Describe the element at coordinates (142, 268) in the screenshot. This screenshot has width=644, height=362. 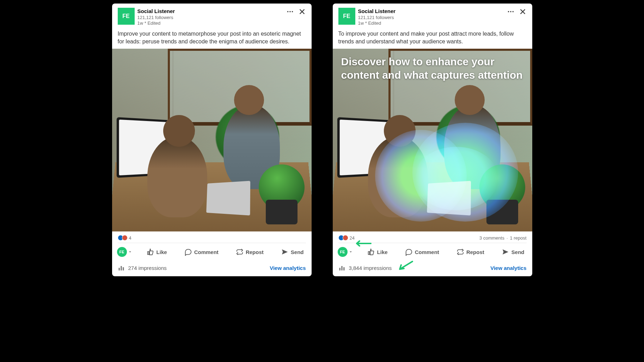
I see `impressions: 274 impressions` at that location.